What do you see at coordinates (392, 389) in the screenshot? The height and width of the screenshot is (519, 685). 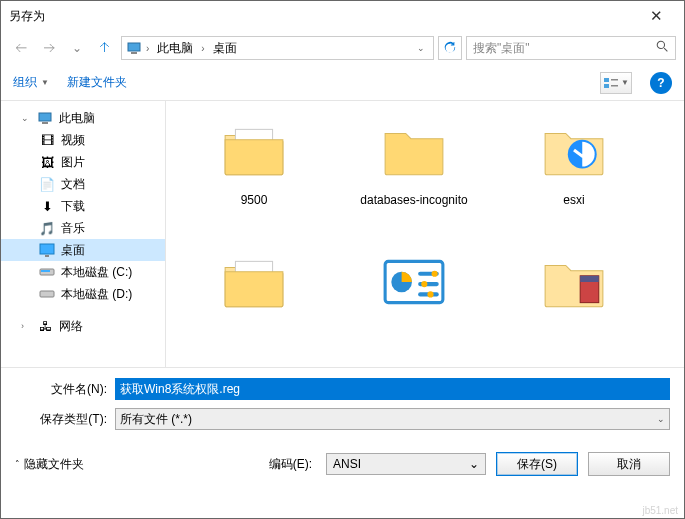 I see `filename-input` at bounding box center [392, 389].